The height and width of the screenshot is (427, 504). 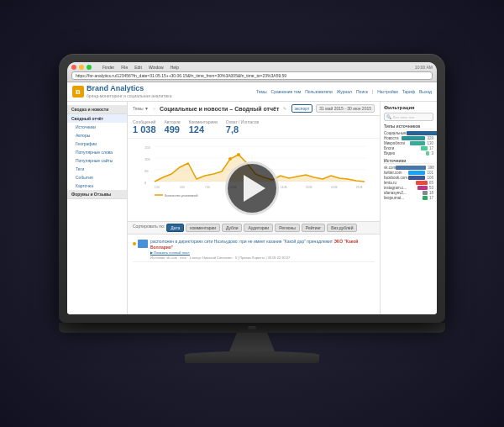 What do you see at coordinates (259, 187) in the screenshot?
I see `svg-text: 13.06` at bounding box center [259, 187].